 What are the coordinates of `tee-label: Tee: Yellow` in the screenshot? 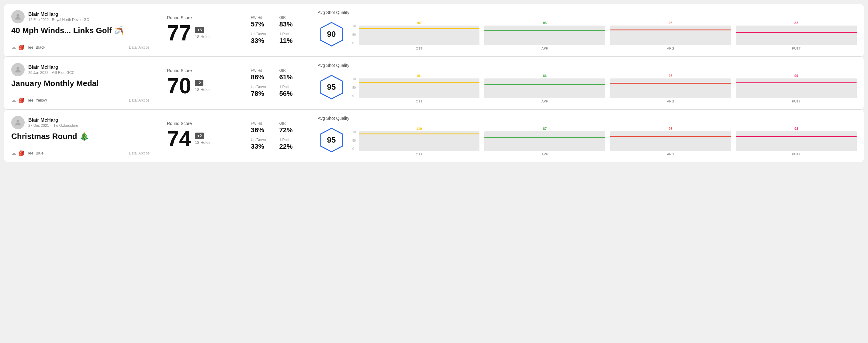 It's located at (37, 100).